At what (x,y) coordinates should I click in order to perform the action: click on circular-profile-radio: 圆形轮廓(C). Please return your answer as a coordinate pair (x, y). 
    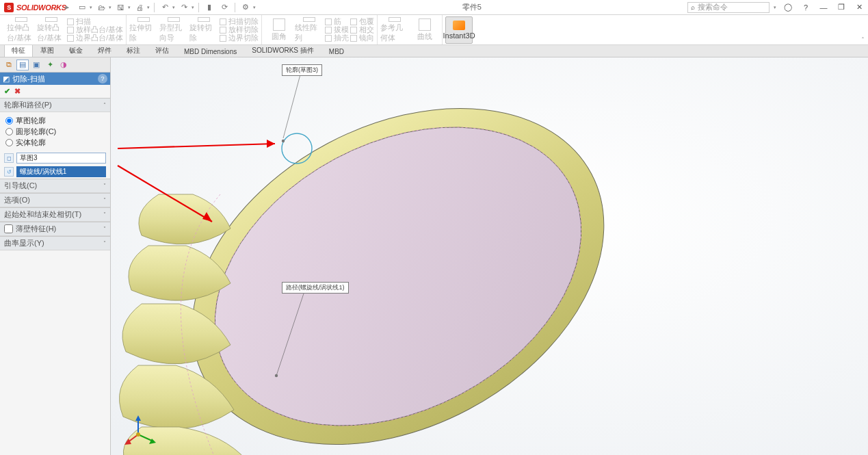
    Looking at the image, I should click on (55, 131).